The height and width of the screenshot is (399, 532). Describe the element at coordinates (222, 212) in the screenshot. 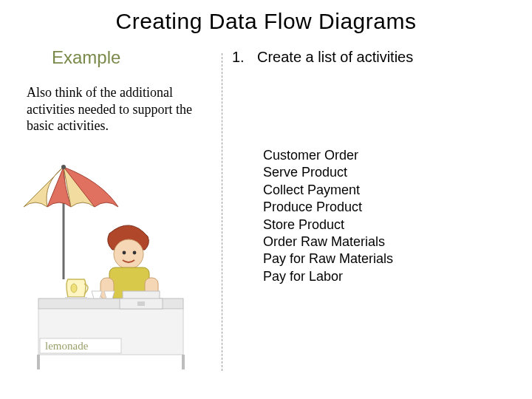

I see `vertical-divider` at that location.